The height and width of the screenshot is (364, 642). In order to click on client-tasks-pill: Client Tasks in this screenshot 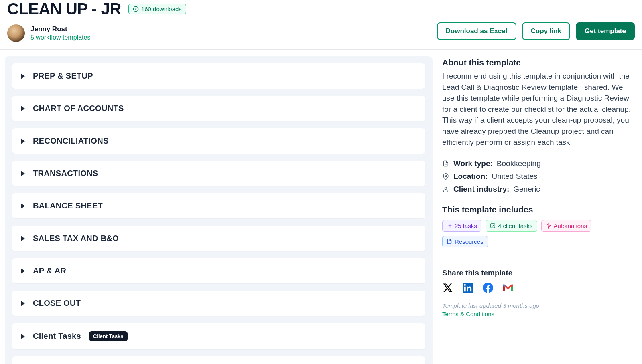, I will do `click(108, 336)`.